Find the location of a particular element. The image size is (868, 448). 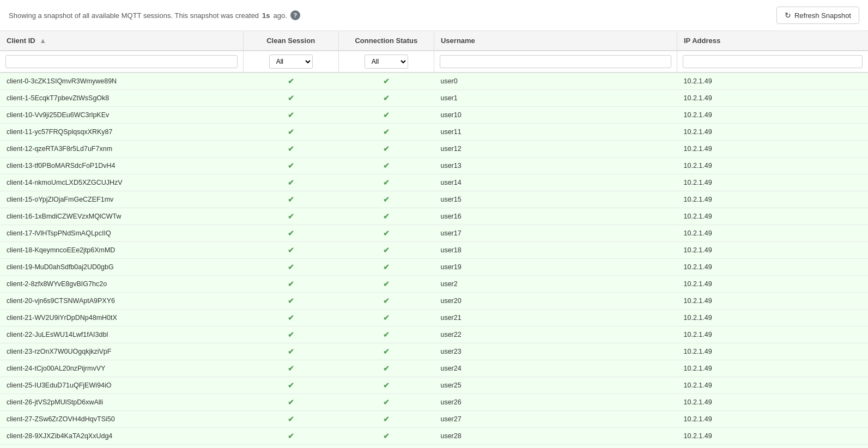

filter-row: All Yes No All Connected Disconnected is located at coordinates (434, 62).